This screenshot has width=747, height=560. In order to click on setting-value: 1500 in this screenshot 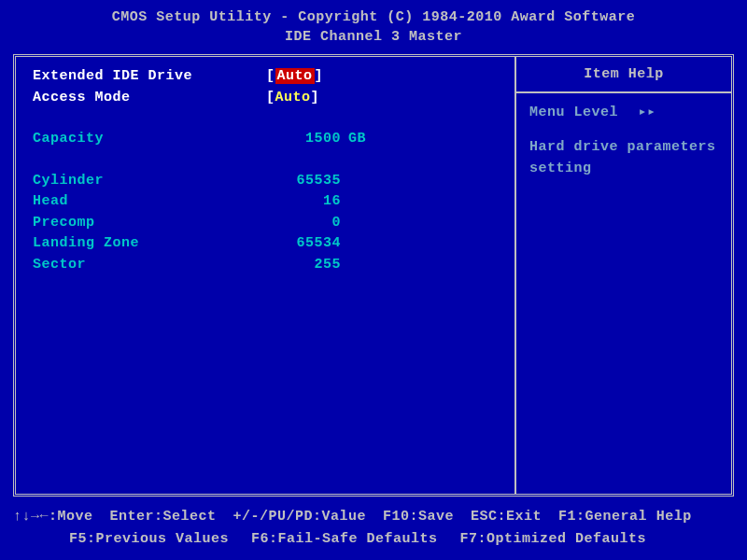, I will do `click(289, 140)`.